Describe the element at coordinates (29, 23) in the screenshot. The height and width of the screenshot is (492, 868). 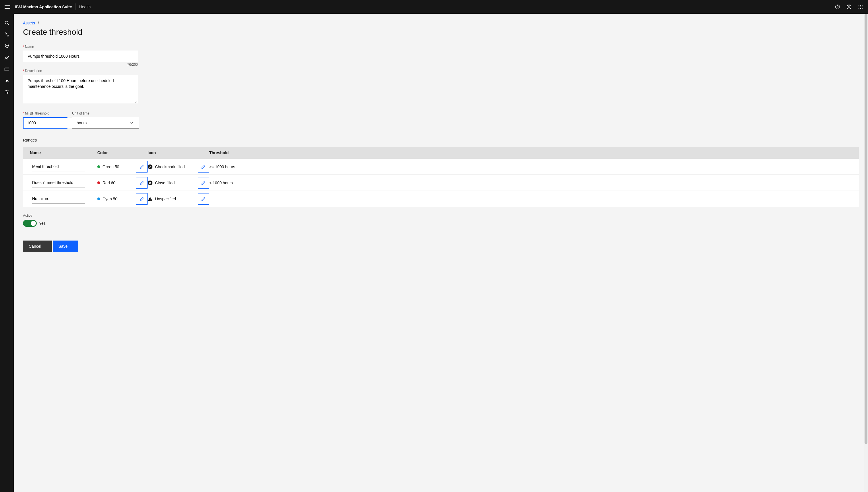
I see `breadcrumb-link-assets: Assets` at that location.